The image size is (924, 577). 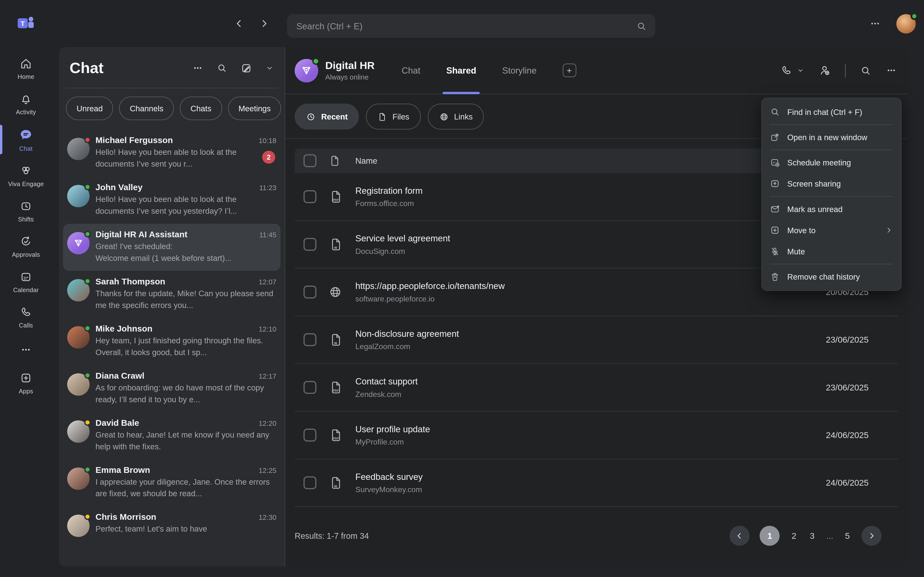 I want to click on sidebar-item-calendar: Calendar, so click(x=26, y=282).